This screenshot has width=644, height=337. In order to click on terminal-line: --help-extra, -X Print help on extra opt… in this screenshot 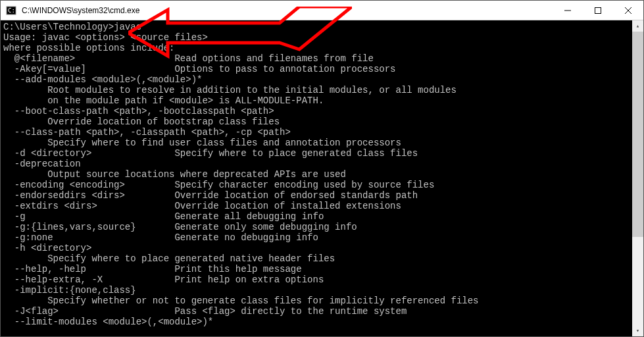, I will do `click(322, 280)`.